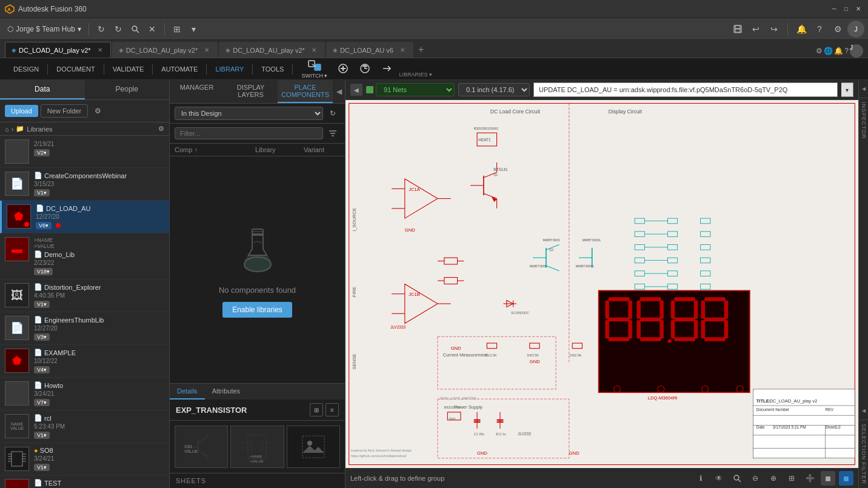  Describe the element at coordinates (177, 29) in the screenshot. I see `grid-view-button: ⊞` at that location.